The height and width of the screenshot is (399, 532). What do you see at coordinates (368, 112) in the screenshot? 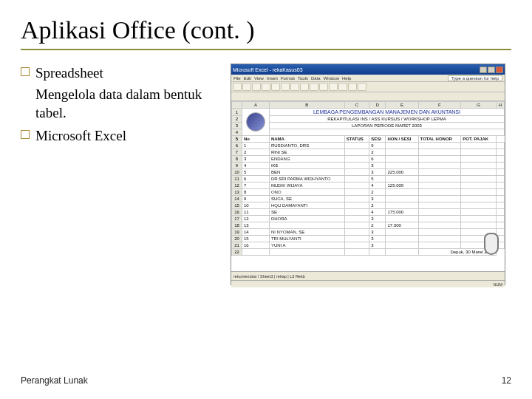
I see `header-row: 1 LEMBAGA PENGEMBANGAN MANAJEMEN DAN AKU…` at bounding box center [368, 112].